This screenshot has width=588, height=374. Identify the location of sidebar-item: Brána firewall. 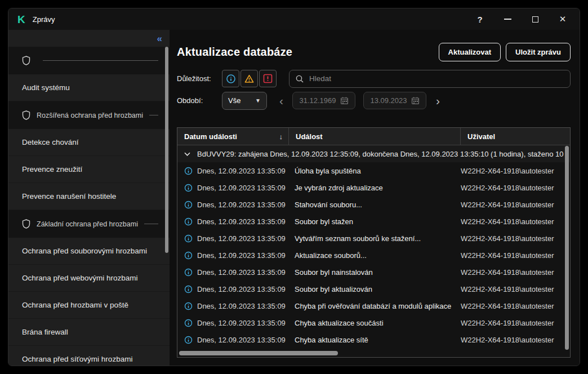
(89, 332).